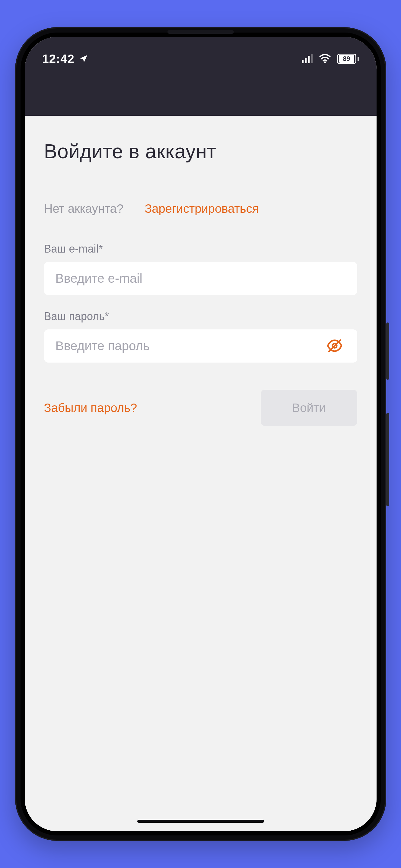 This screenshot has height=868, width=401. Describe the element at coordinates (58, 59) in the screenshot. I see `status-time: 12:42` at that location.